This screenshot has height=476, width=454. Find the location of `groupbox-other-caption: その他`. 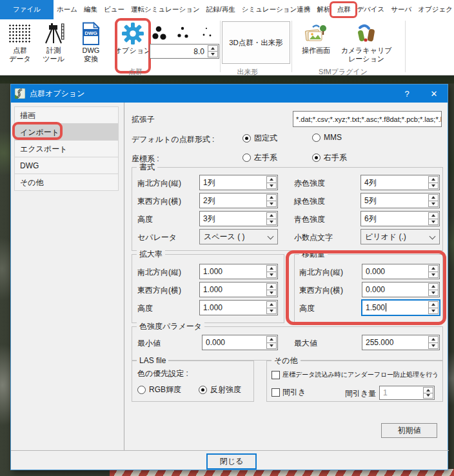

groupbox-other-caption: その他 is located at coordinates (286, 361).